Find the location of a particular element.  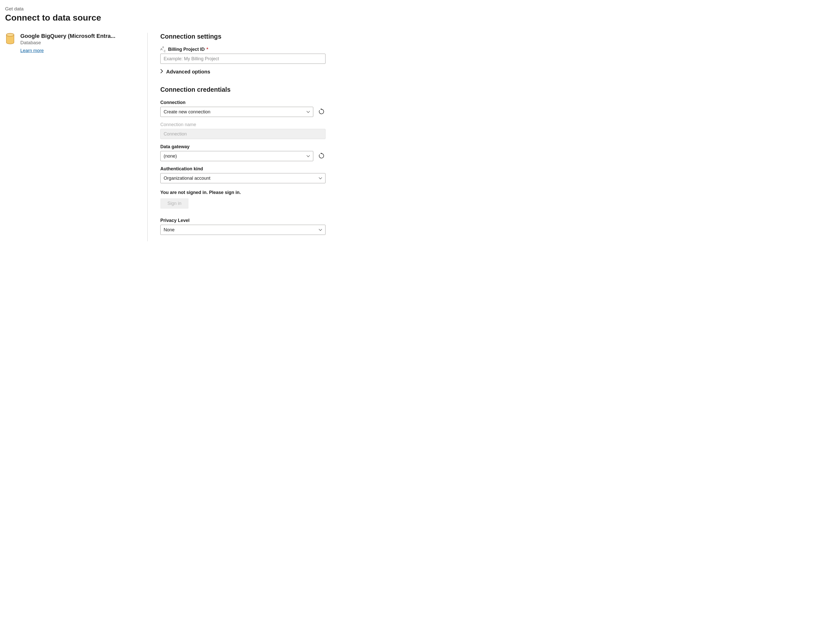

signin-message: You are not signed in. Please sign in. is located at coordinates (243, 193).